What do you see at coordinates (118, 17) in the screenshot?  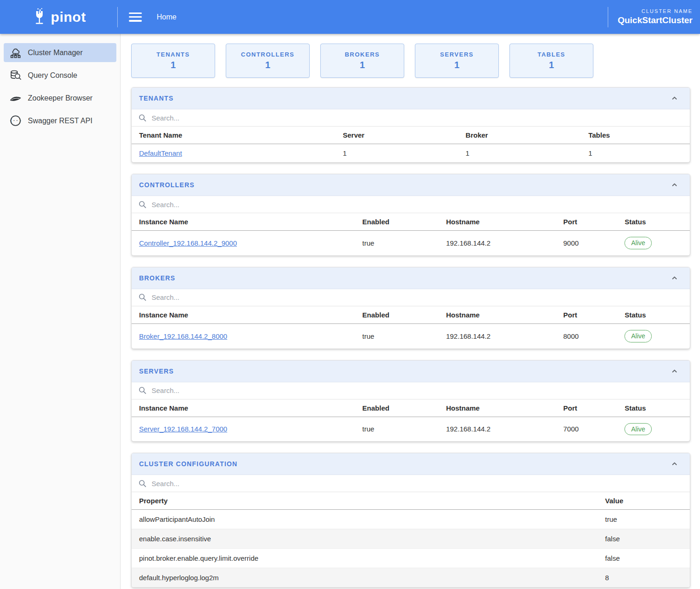 I see `header-divider` at bounding box center [118, 17].